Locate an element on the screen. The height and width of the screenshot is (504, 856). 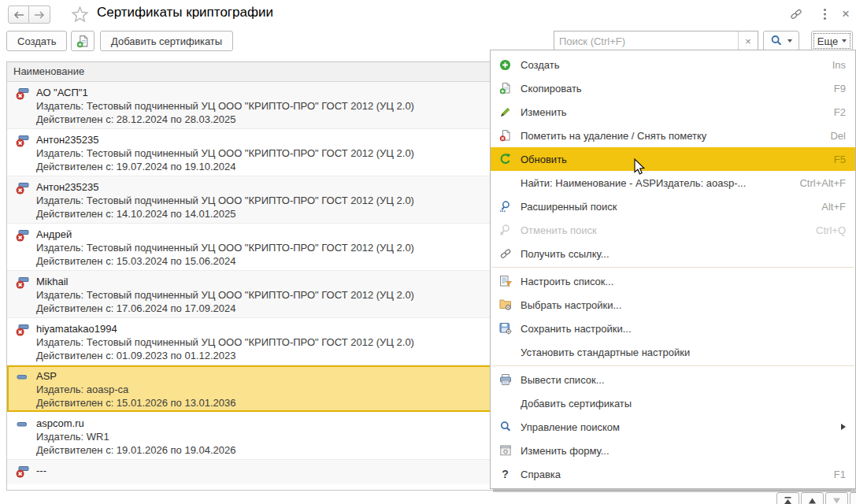
to-top-icon is located at coordinates (787, 500).